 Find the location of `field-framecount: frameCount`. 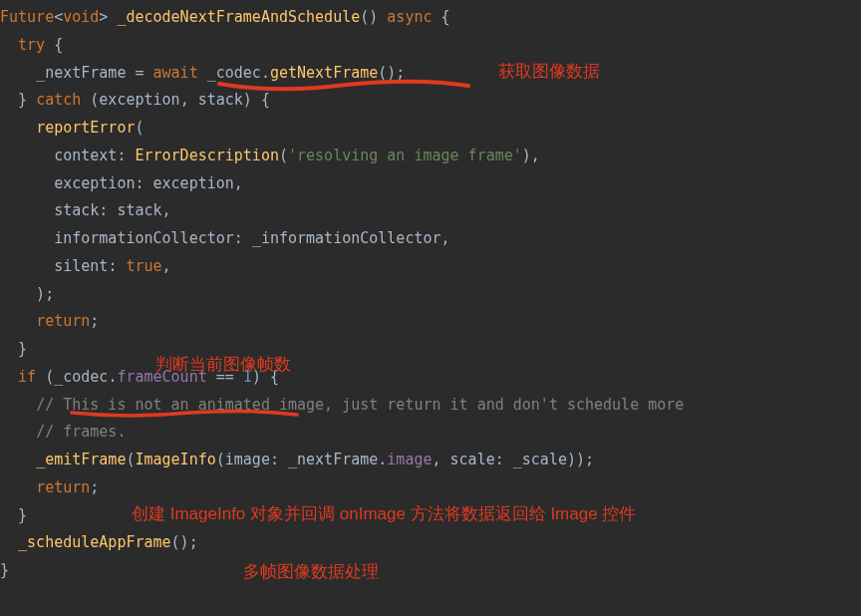

field-framecount: frameCount is located at coordinates (161, 377).